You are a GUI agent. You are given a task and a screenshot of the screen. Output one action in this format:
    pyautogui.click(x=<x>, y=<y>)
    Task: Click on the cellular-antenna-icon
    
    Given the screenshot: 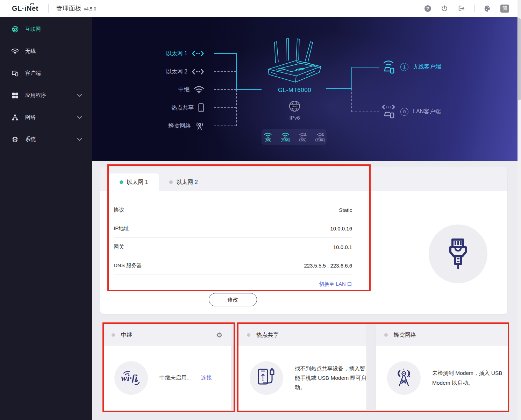 What is the action you would take?
    pyautogui.click(x=200, y=126)
    